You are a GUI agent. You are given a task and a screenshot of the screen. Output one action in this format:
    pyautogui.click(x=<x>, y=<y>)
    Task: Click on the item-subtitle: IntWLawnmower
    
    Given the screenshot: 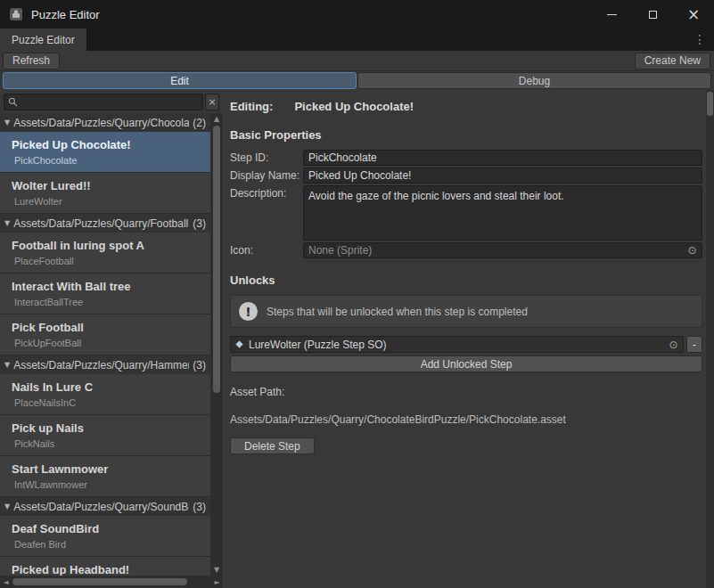 What is the action you would take?
    pyautogui.click(x=109, y=485)
    